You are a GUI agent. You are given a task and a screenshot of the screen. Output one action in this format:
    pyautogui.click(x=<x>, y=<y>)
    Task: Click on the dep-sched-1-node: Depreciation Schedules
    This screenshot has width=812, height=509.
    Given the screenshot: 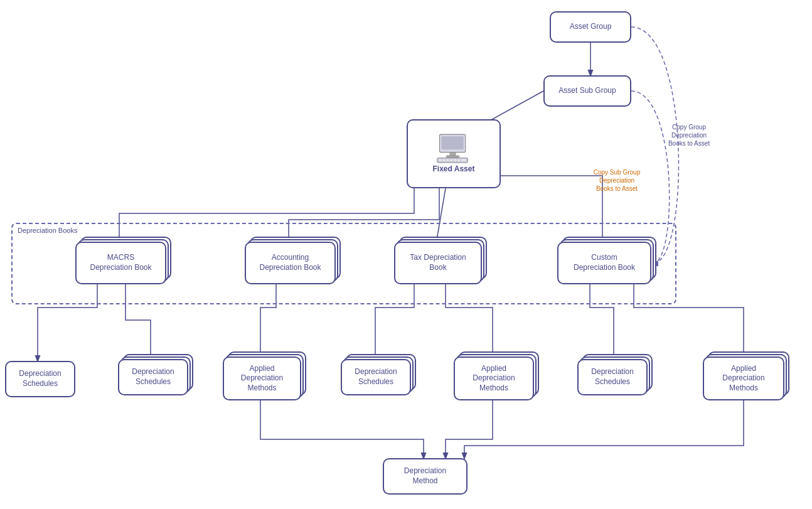 What is the action you would take?
    pyautogui.click(x=40, y=379)
    